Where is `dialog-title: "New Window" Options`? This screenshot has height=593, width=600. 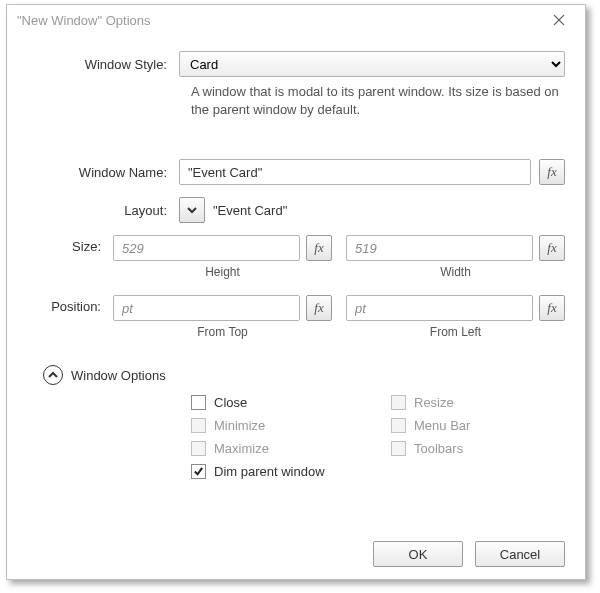
dialog-title: "New Window" Options is located at coordinates (84, 20).